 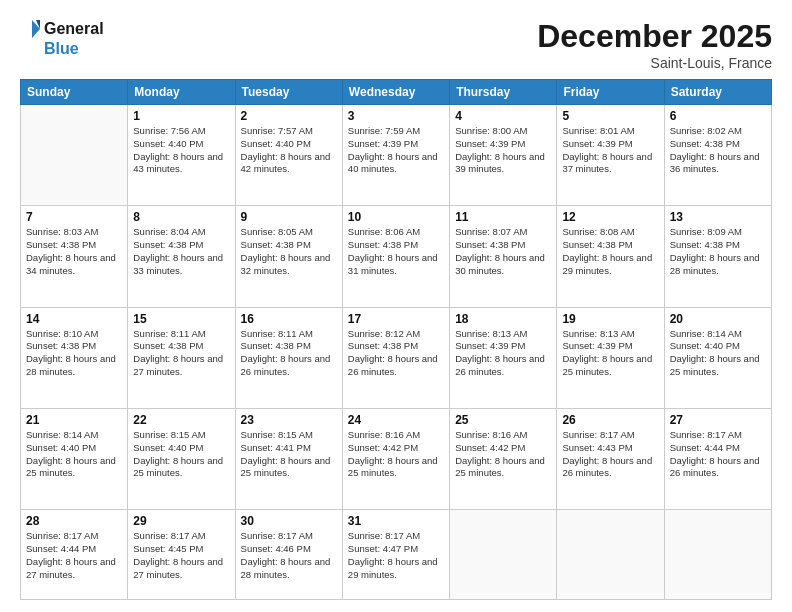 I want to click on calendar-cell: 28 Sunrise: 8:17 AM Sunset: 4:44 PM Dayl…, so click(x=74, y=555).